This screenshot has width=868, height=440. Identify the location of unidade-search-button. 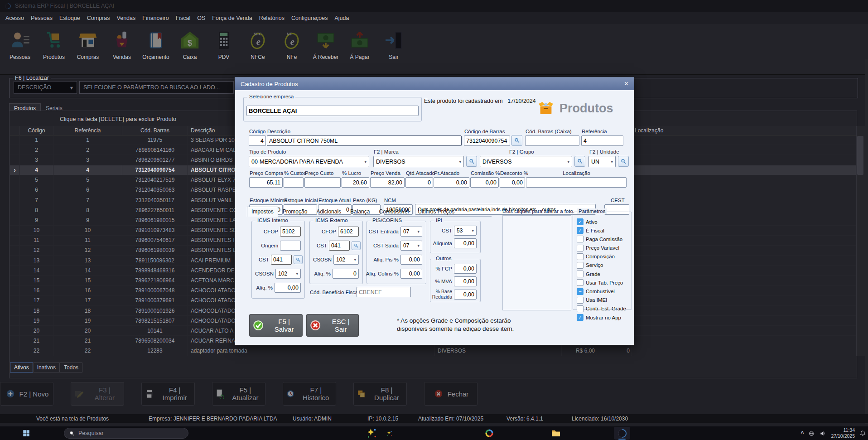
(623, 161).